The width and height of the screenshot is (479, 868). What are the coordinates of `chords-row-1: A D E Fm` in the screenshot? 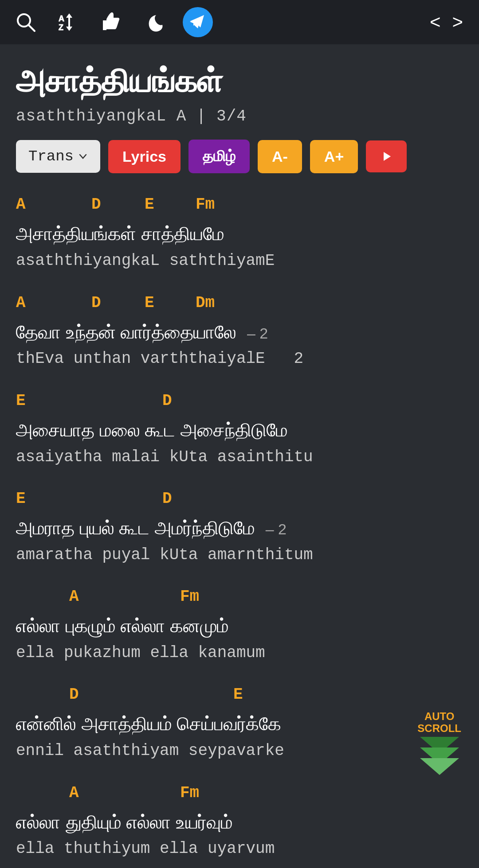 It's located at (240, 207).